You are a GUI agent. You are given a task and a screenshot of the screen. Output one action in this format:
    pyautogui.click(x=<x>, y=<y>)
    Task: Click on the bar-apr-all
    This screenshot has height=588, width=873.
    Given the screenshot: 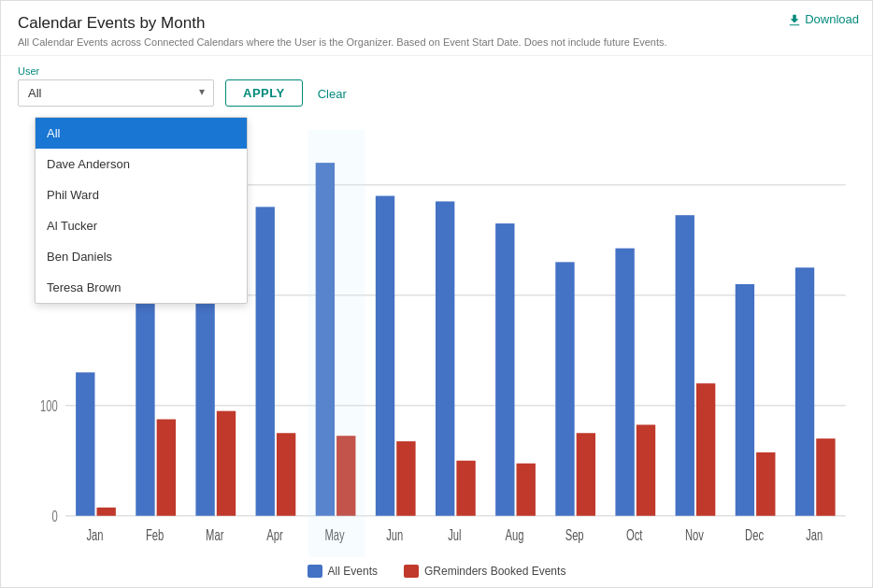 What is the action you would take?
    pyautogui.click(x=265, y=361)
    